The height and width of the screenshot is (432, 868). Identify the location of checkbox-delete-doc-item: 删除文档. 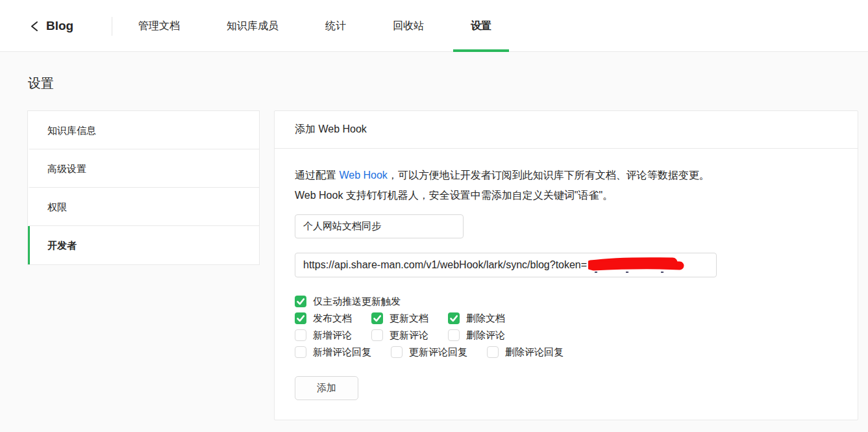
(477, 318).